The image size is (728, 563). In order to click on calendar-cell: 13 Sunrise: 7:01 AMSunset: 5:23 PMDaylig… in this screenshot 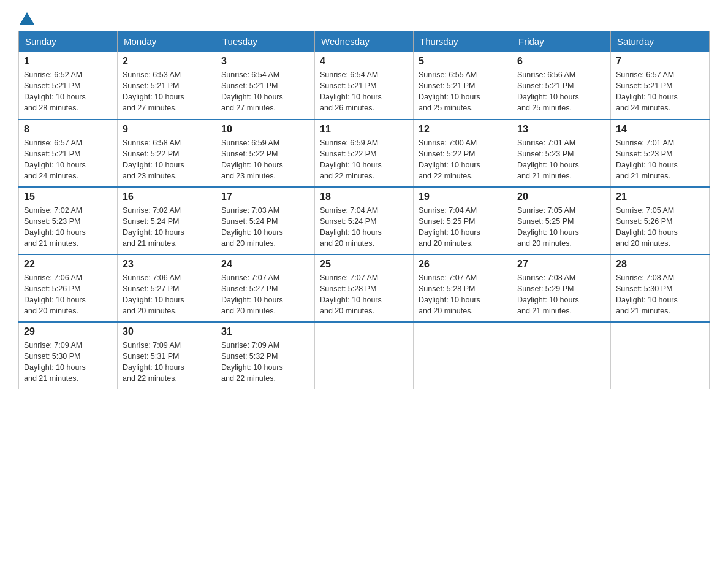, I will do `click(561, 153)`.